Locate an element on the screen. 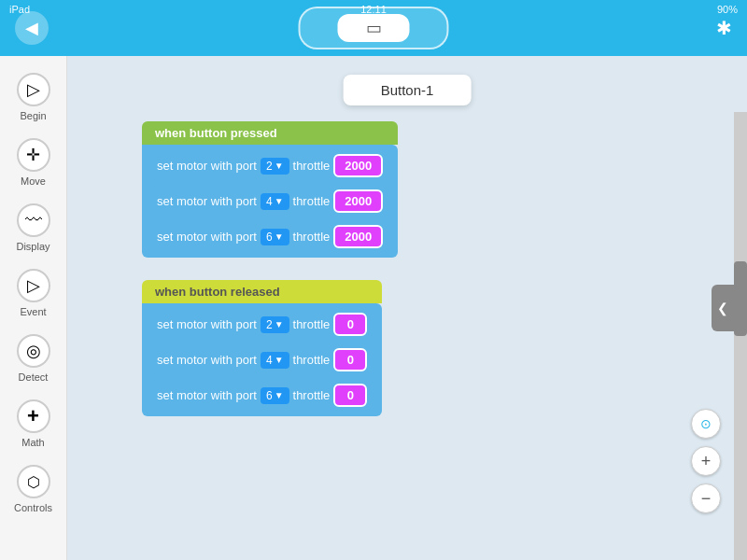  nav-dots-icon: ⊙ is located at coordinates (706, 424).